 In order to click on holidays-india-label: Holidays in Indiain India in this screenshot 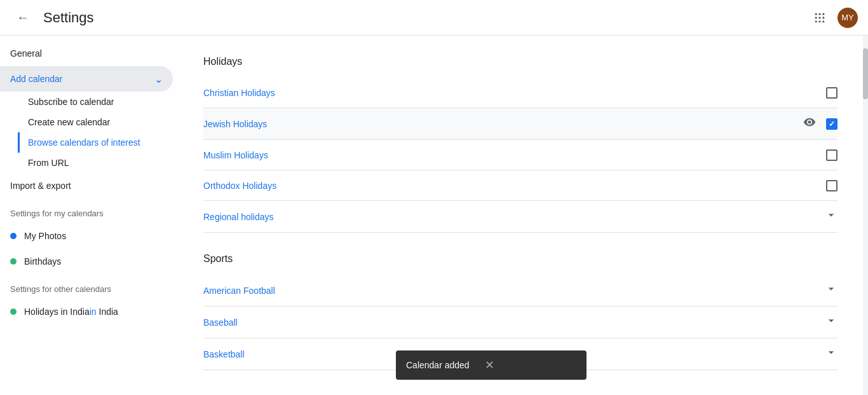, I will do `click(71, 312)`.